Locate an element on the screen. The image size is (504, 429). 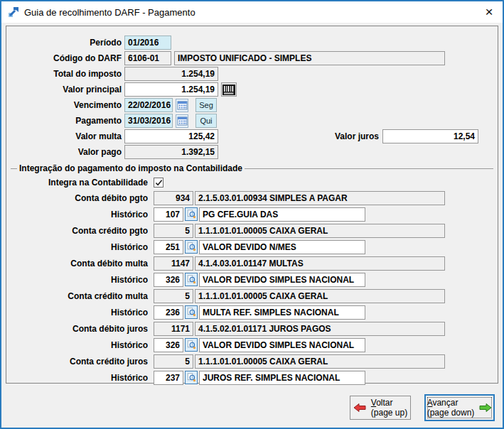
avancar-sublabel: (page down) is located at coordinates (451, 413).